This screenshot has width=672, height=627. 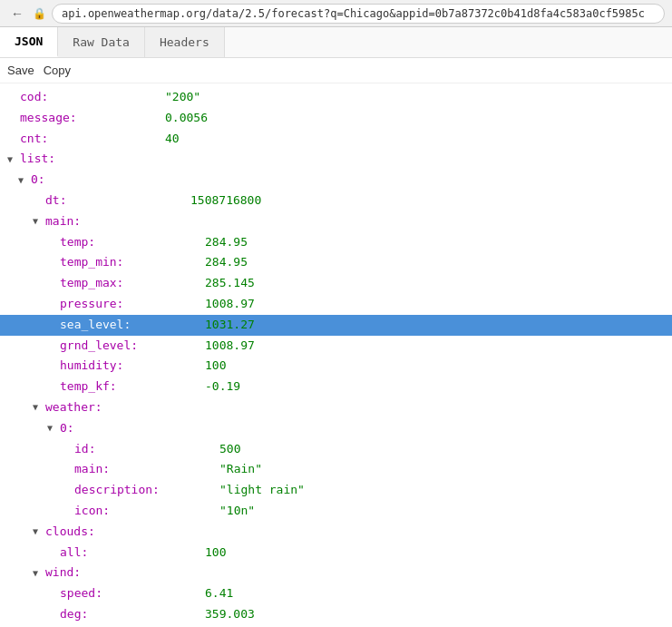 What do you see at coordinates (223, 387) in the screenshot?
I see `json-value: -0.19` at bounding box center [223, 387].